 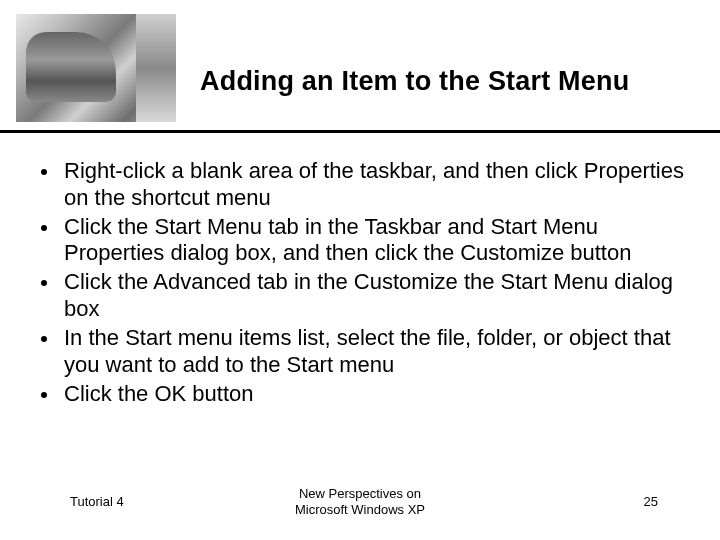 I want to click on list-item: Click the Start Menu tab in the Taskbar …, so click(x=373, y=241).